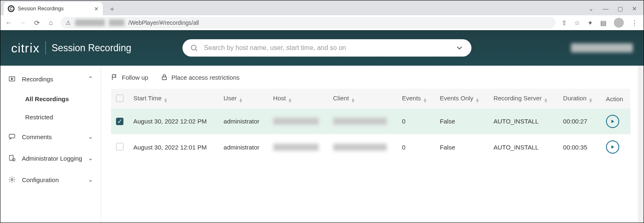 The width and height of the screenshot is (644, 223). Describe the element at coordinates (416, 121) in the screenshot. I see `cell-events: 0` at that location.